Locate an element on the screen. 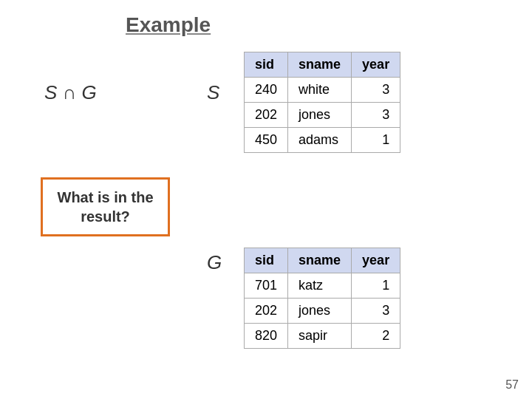 This screenshot has height=399, width=532. question-box: What is in theresult? is located at coordinates (105, 207).